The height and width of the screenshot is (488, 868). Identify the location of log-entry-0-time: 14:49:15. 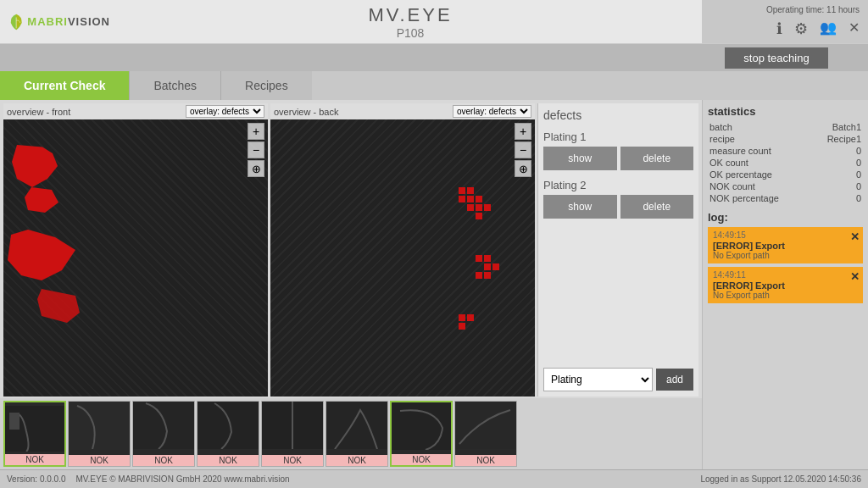
(778, 236).